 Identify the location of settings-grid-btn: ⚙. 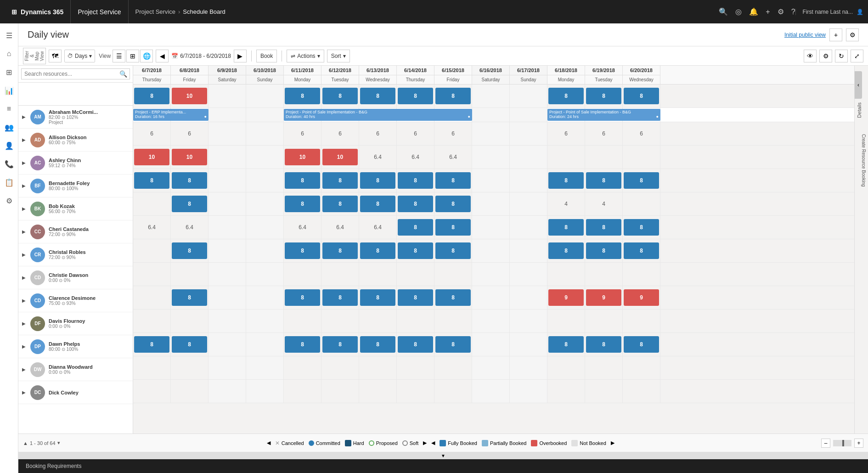
(826, 56).